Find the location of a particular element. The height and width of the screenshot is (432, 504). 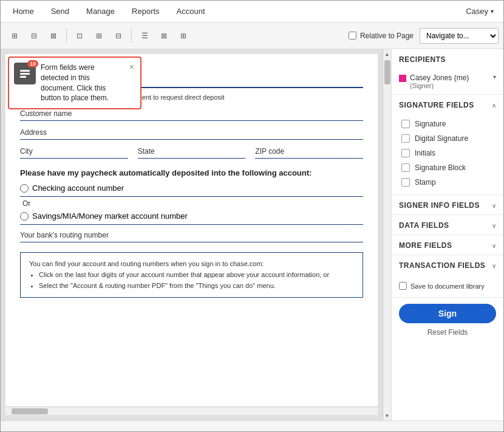

signature-fields-chevron-icon: ∧ is located at coordinates (494, 106).